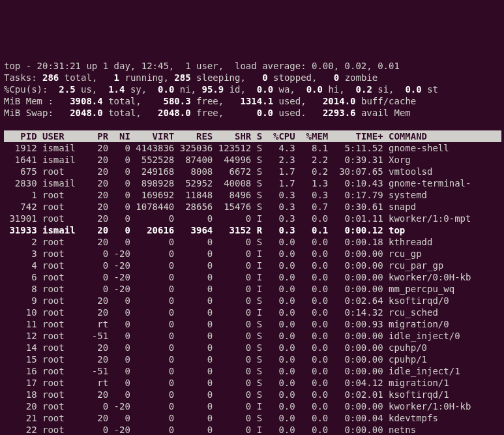 The image size is (504, 435). What do you see at coordinates (237, 265) in the screenshot?
I see `process-row: 4 root 0 -20 0 0 0 I 0.0 0.0 0:00.00 rcu…` at bounding box center [237, 265].